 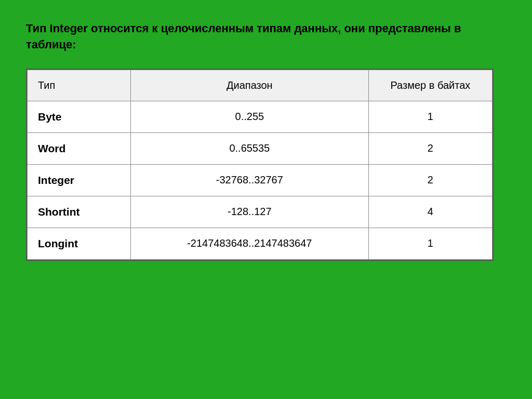 I want to click on cell-type: Word, so click(x=79, y=149).